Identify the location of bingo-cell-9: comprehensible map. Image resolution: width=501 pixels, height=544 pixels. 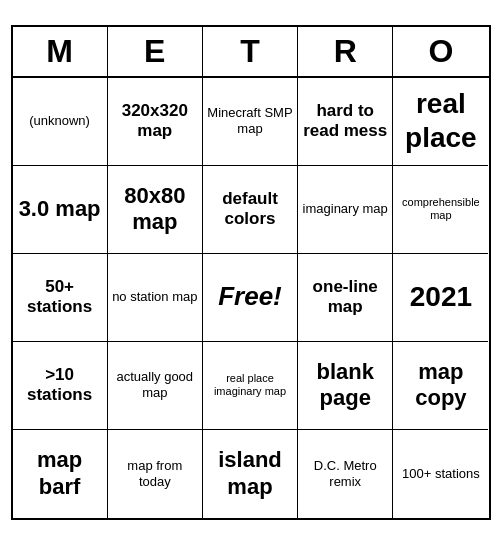
(440, 210).